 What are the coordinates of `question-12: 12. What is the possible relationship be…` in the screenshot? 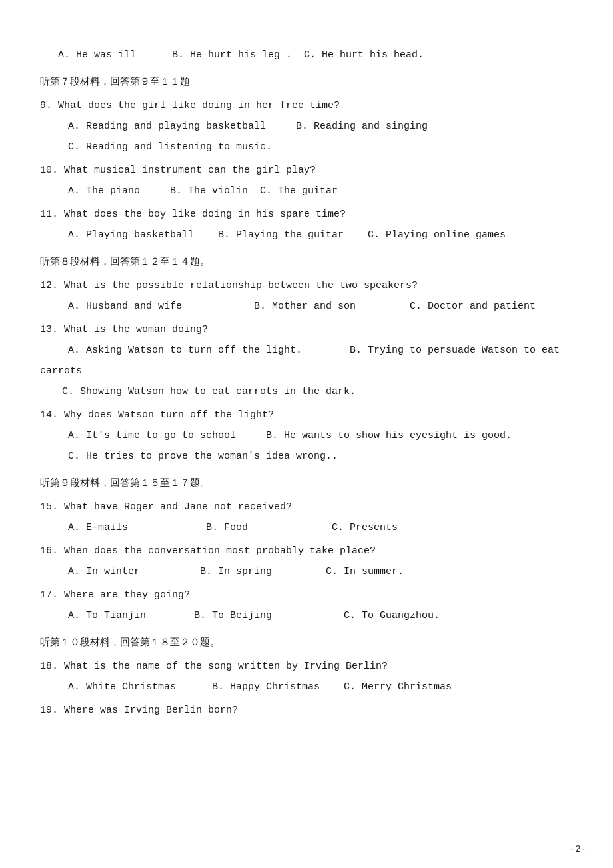 It's located at (306, 285).